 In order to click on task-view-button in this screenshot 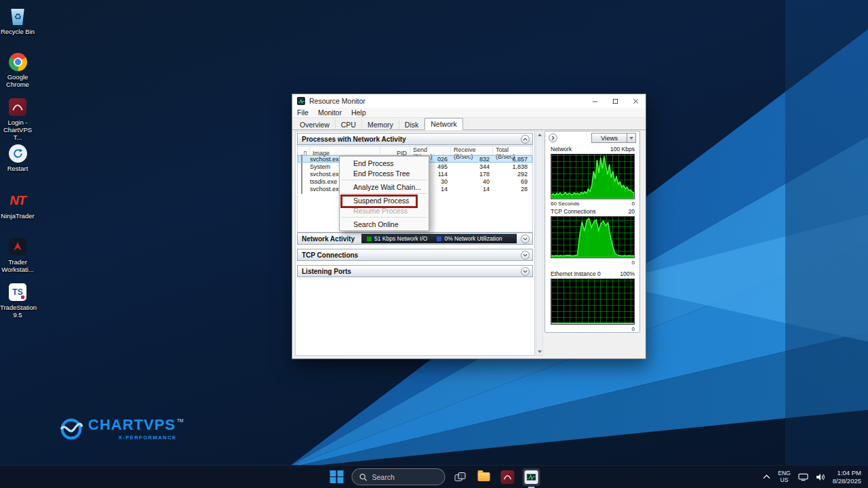, I will do `click(460, 477)`.